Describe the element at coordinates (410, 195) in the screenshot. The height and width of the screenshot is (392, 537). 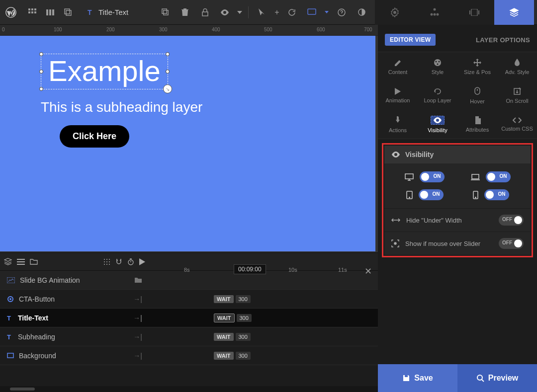
I see `tablet-icon` at that location.